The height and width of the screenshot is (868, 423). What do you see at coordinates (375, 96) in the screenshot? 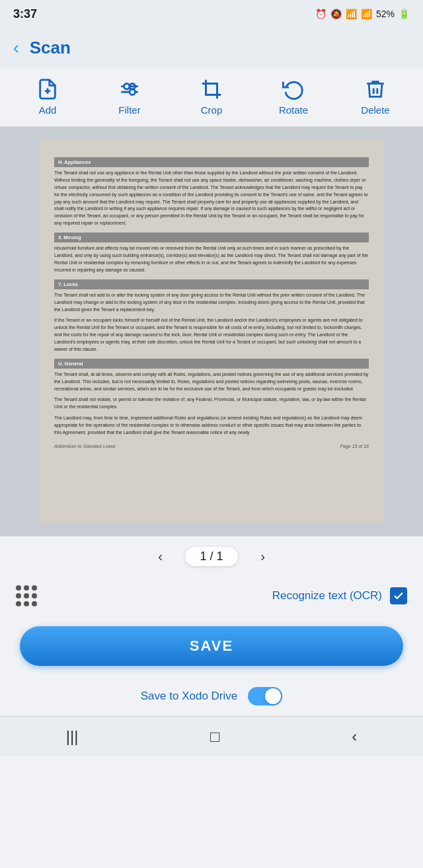
I see `delete-tool: Delete` at bounding box center [375, 96].